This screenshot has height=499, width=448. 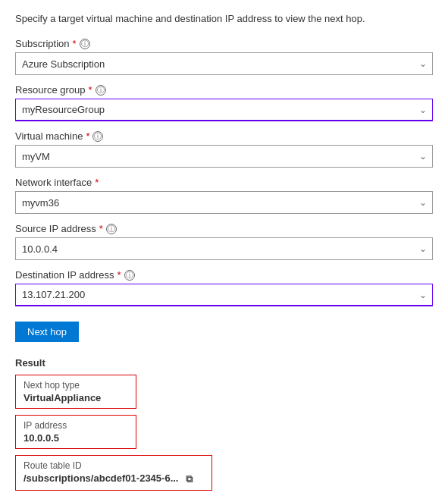 What do you see at coordinates (111, 229) in the screenshot?
I see `source-ip-info-icon: ⓘ` at bounding box center [111, 229].